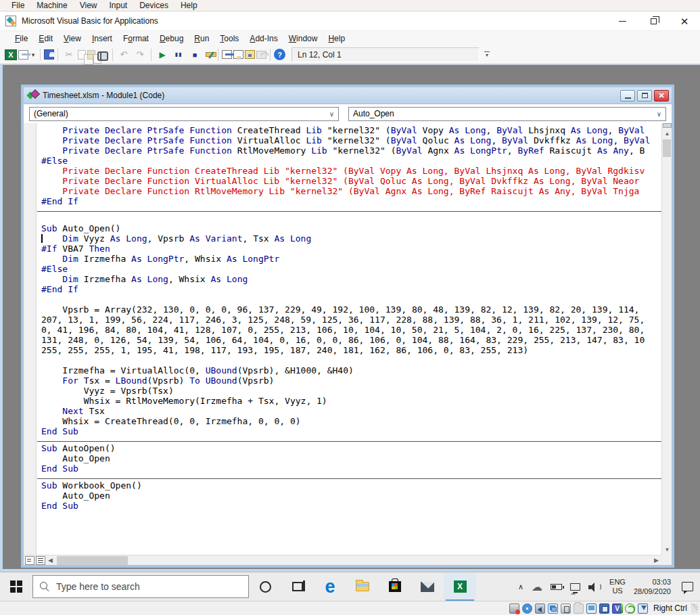  Describe the element at coordinates (352, 380) in the screenshot. I see `code-line: For Tsx = LBound(Vpsrb) To UBound(Vpsrb)` at that location.